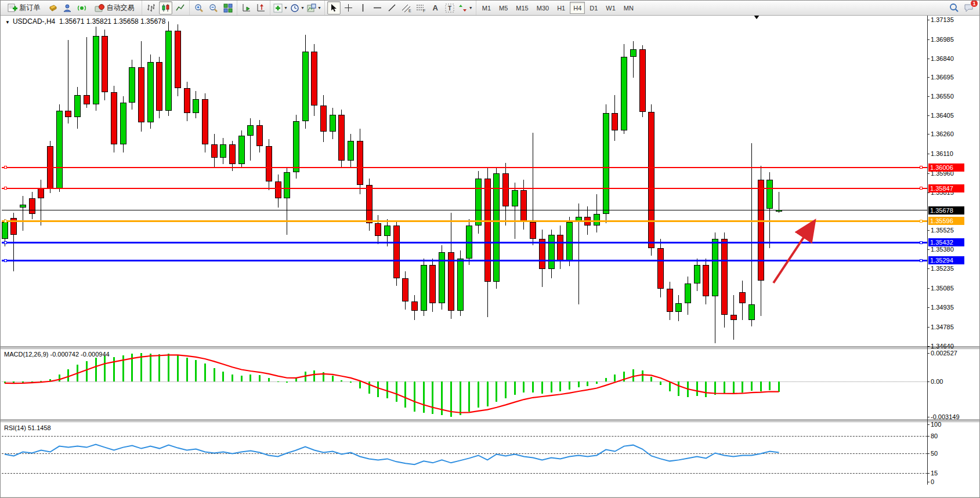  I want to click on timeframe-h4-button: H4, so click(577, 8).